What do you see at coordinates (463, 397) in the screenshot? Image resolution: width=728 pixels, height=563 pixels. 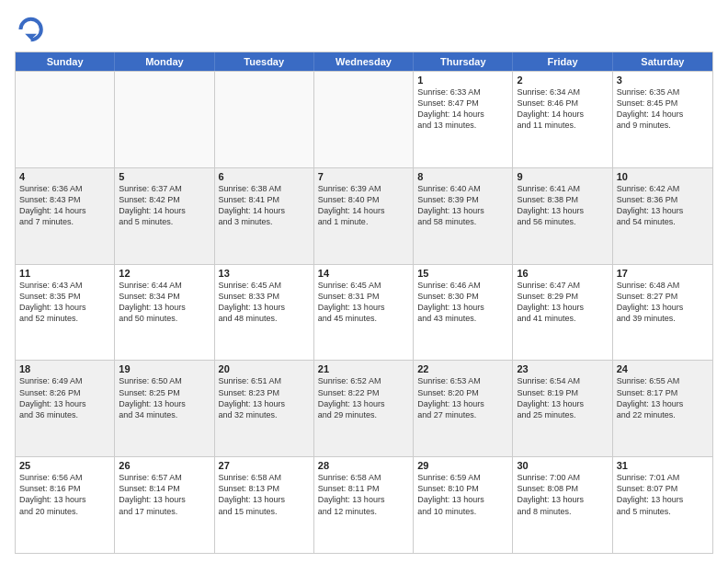 I see `cell-info: Sunrise: 6:53 AM Sunset: 8:20 PM Dayligh…` at bounding box center [463, 397].